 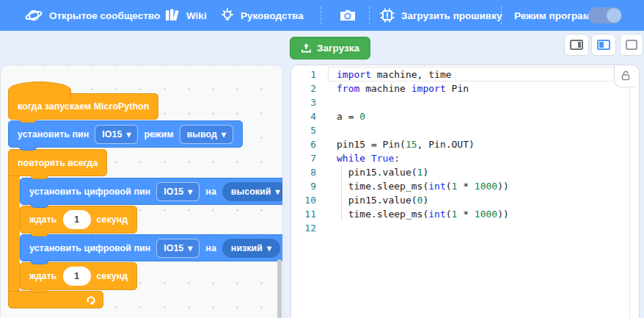 What do you see at coordinates (632, 45) in the screenshot?
I see `layout-fullscreen-button` at bounding box center [632, 45].